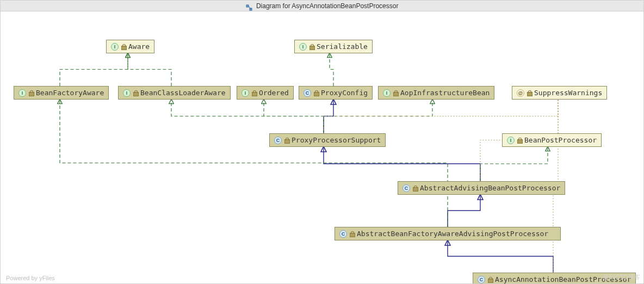 This screenshot has width=644, height=284. Describe the element at coordinates (265, 92) in the screenshot. I see `node-ordered: IOrdered` at that location.